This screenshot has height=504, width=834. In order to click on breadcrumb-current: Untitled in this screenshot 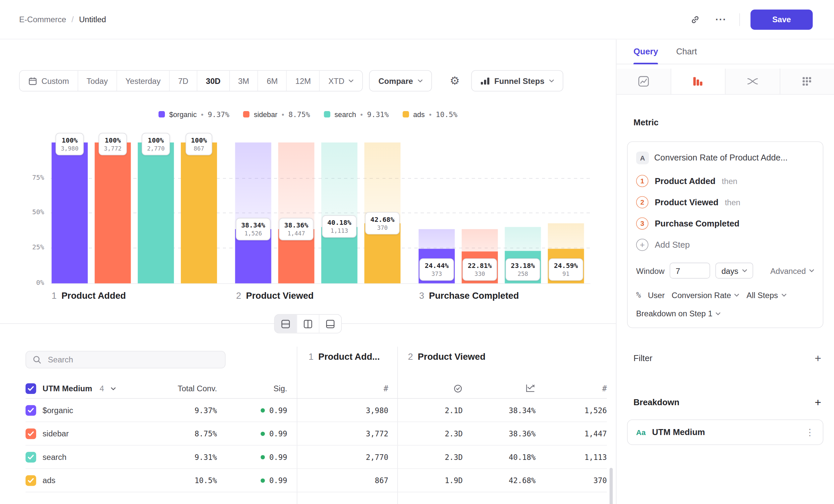, I will do `click(93, 20)`.